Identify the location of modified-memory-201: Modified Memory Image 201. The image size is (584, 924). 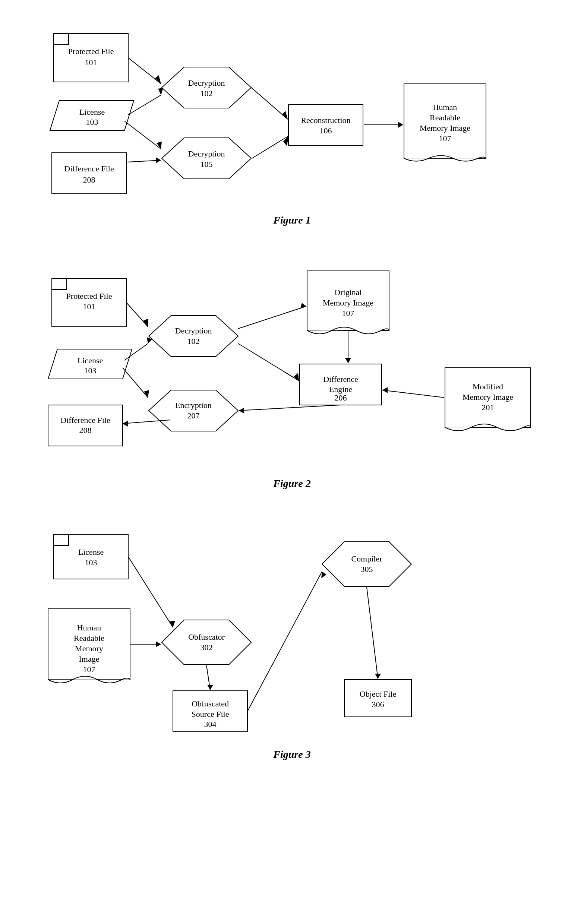
(488, 399).